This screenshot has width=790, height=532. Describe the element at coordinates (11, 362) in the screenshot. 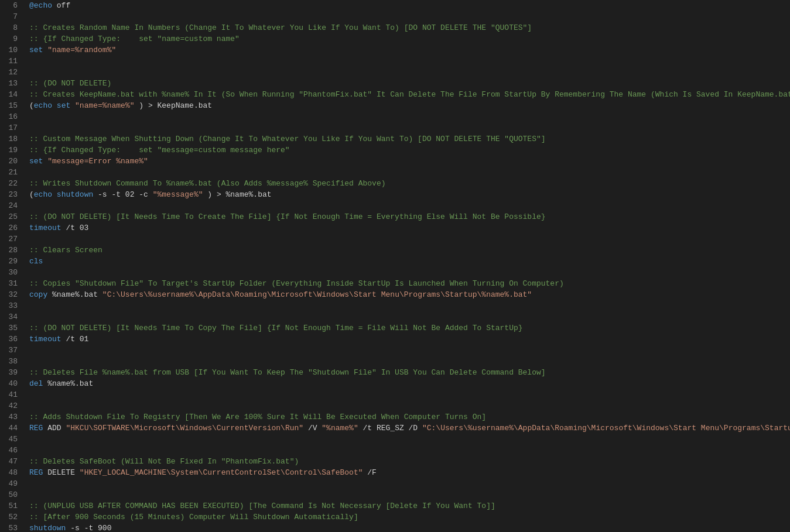

I see `line-number: 38` at that location.